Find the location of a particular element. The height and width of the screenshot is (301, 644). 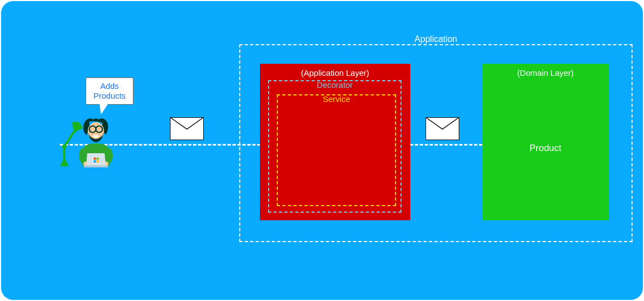

envelope-icon is located at coordinates (187, 129).